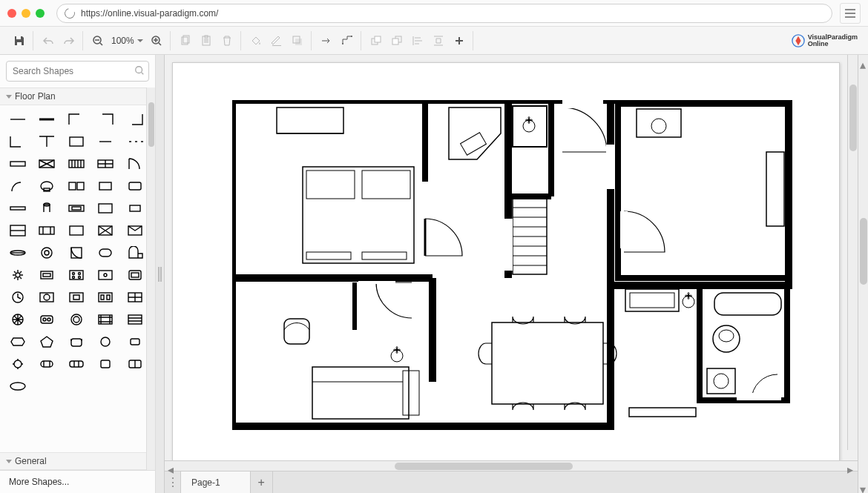 This screenshot has height=493, width=868. Describe the element at coordinates (262, 482) in the screenshot. I see `add-page-button: +` at that location.